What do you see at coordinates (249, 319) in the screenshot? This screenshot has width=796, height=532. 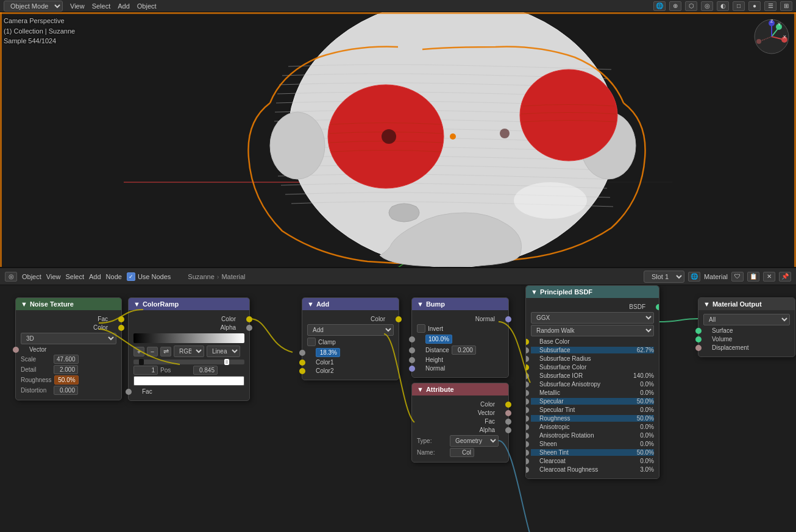 I see `color-out-socket` at bounding box center [249, 319].